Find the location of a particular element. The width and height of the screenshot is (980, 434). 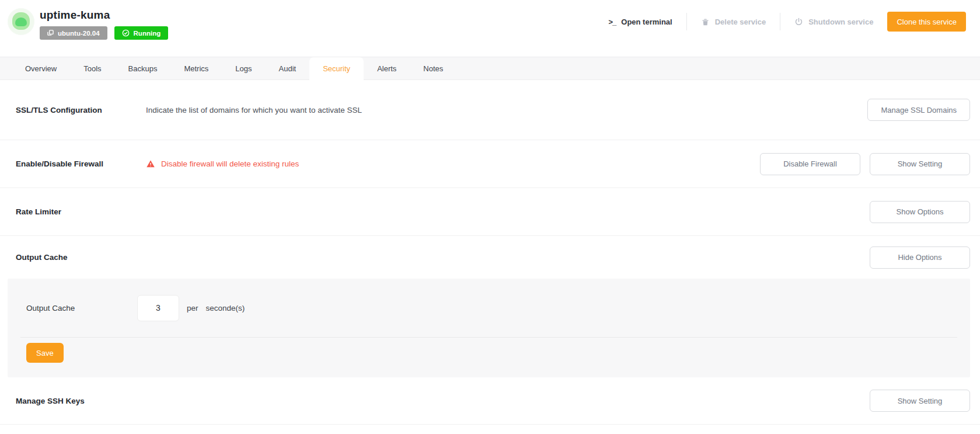

warning-triangle-icon is located at coordinates (151, 164).